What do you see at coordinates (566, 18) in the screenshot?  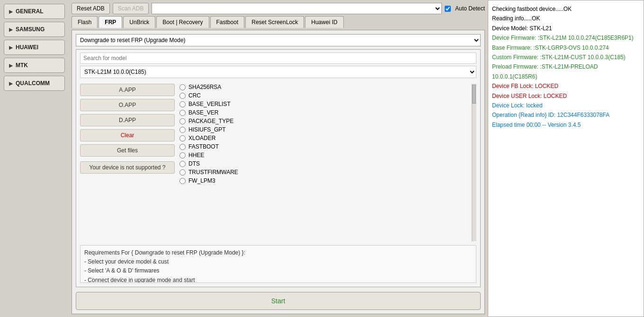 I see `log-line: Reading info.....OK` at bounding box center [566, 18].